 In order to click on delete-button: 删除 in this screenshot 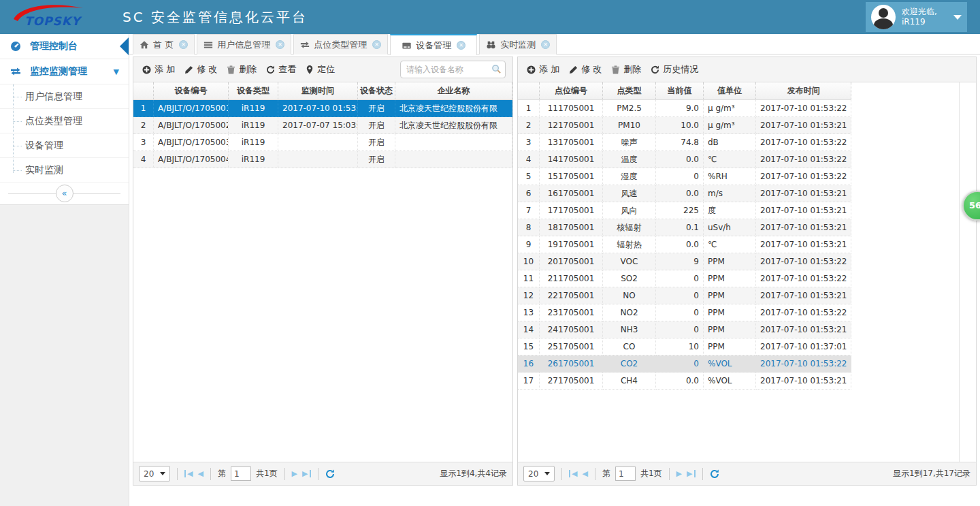, I will do `click(242, 69)`.